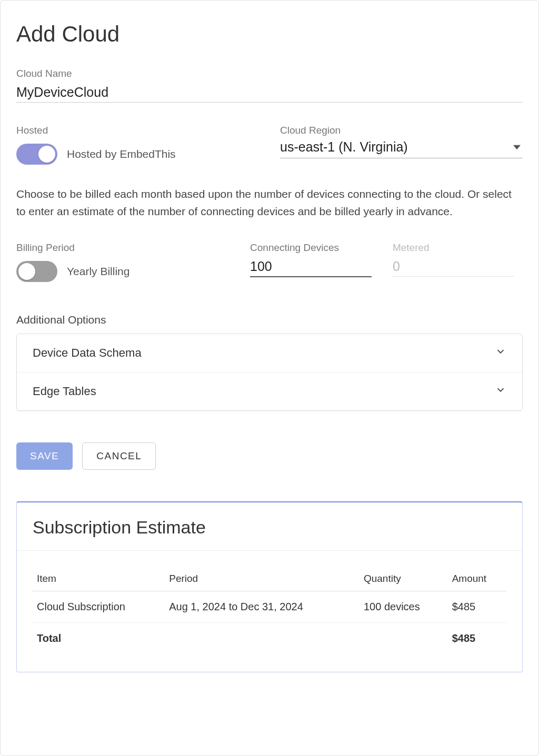 This screenshot has width=539, height=756. What do you see at coordinates (64, 391) in the screenshot?
I see `accordion-item-label: Edge Tables` at bounding box center [64, 391].